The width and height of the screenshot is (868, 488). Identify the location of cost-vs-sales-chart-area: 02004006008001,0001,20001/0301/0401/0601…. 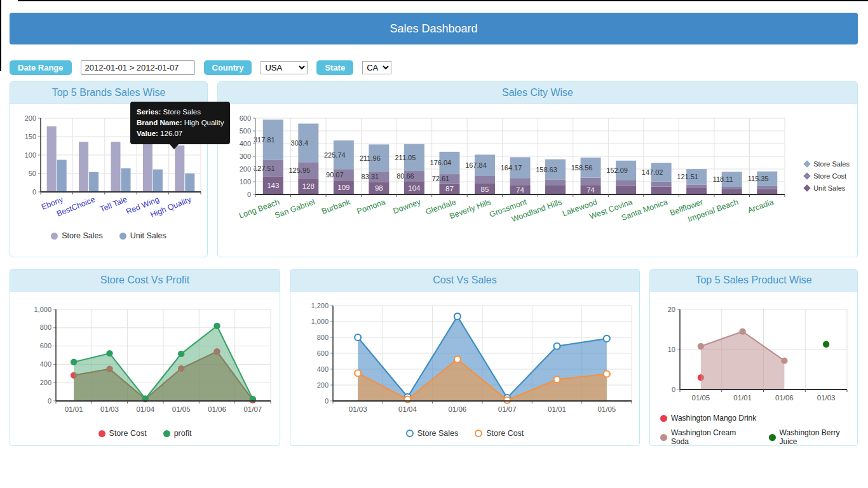
(465, 369).